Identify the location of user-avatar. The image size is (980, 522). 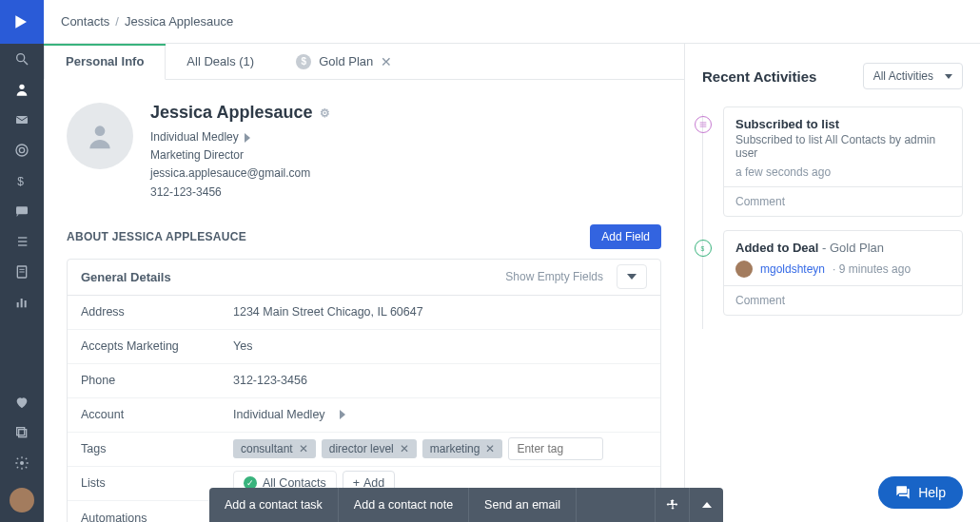
(22, 500).